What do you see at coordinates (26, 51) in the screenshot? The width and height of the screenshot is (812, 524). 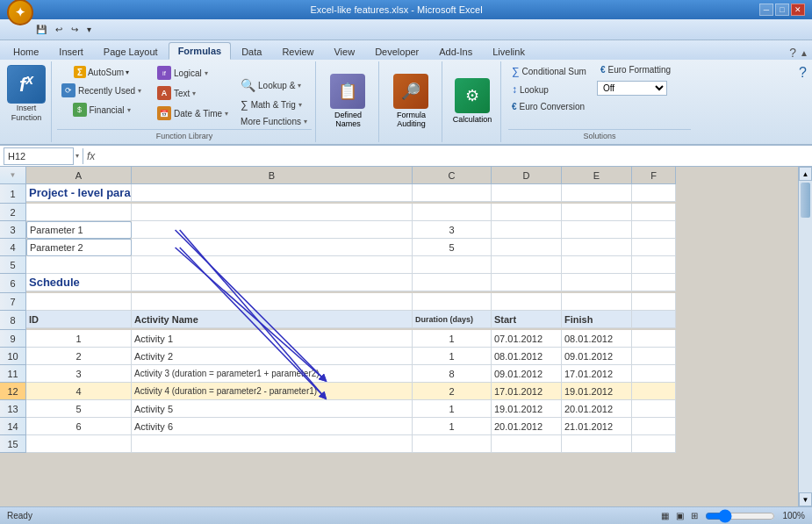 I see `tab-home: Home` at bounding box center [26, 51].